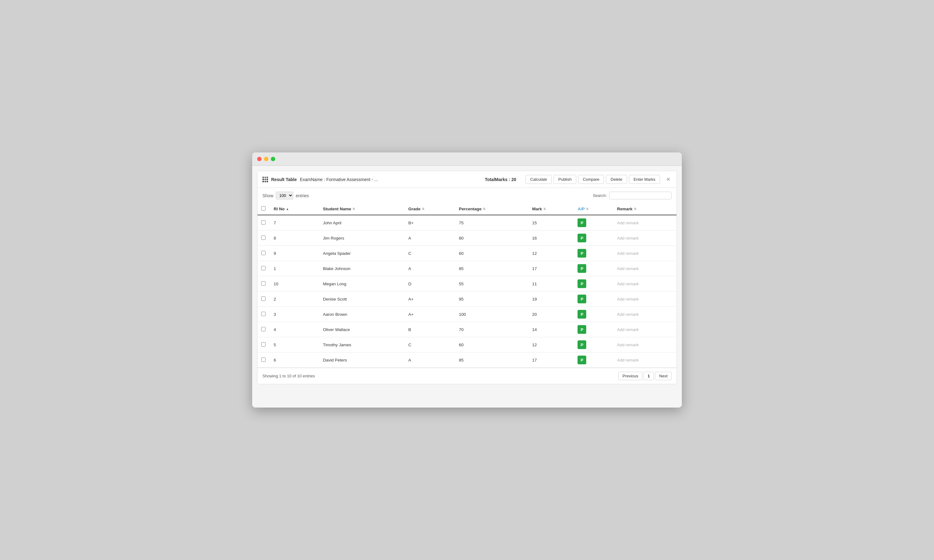 This screenshot has width=934, height=560. What do you see at coordinates (362, 209) in the screenshot?
I see `th-student-name: Student Name ⇅` at bounding box center [362, 209].